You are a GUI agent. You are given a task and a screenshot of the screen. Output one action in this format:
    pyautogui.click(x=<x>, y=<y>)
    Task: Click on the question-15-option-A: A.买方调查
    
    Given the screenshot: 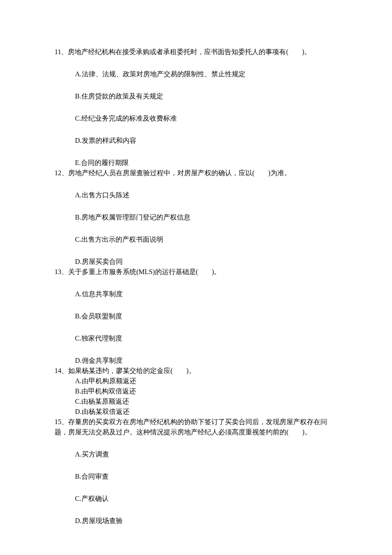 What is the action you would take?
    pyautogui.click(x=198, y=454)
    